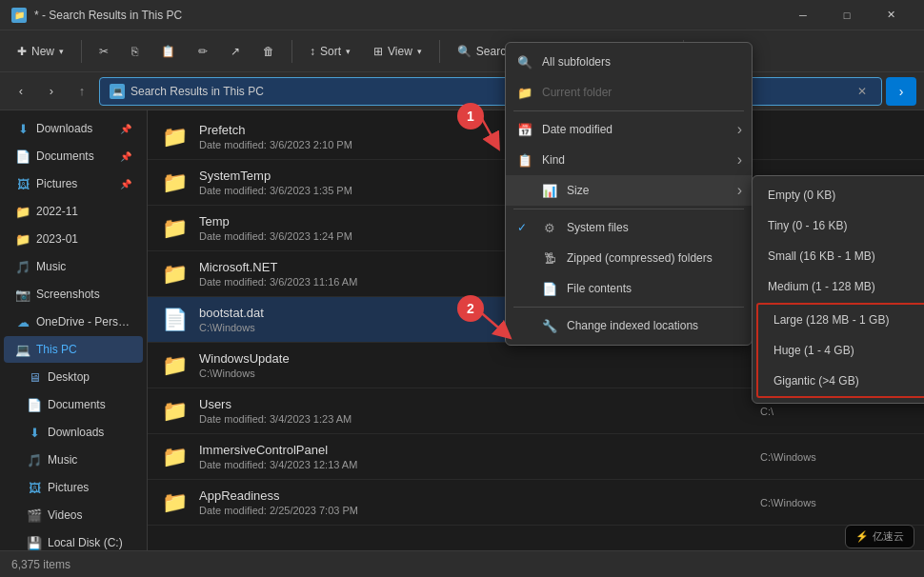 The height and width of the screenshot is (577, 924). What do you see at coordinates (847, 15) in the screenshot?
I see `maximize-button: □` at bounding box center [847, 15].